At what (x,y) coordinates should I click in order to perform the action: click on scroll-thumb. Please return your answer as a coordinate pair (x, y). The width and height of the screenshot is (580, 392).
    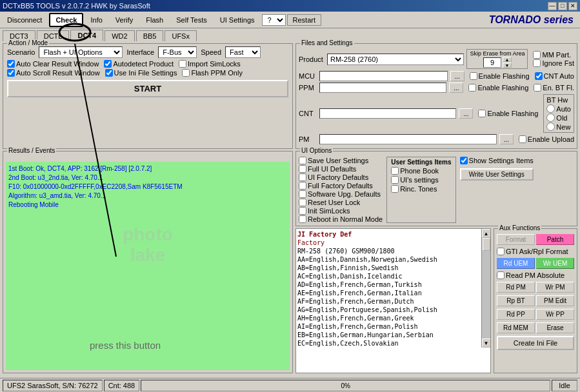
    Looking at the image, I should click on (486, 244).